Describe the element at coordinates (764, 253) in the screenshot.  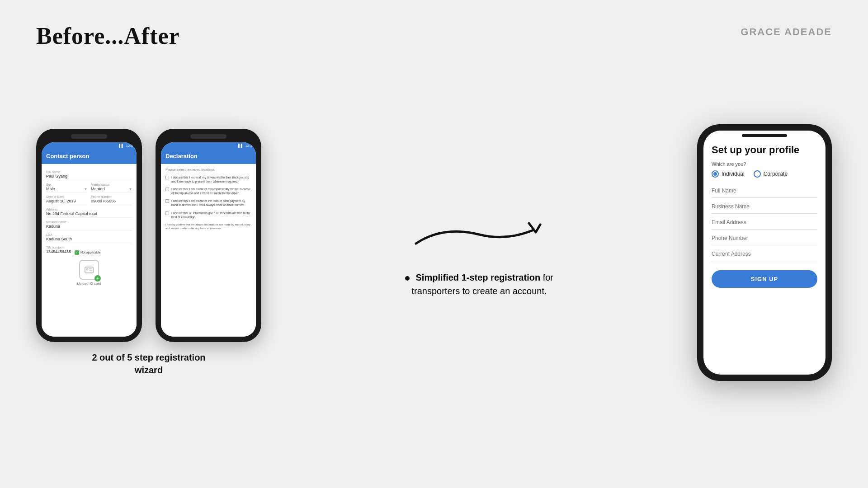
I see `right-section: Set up your profile Which are you? Indiv…` at that location.